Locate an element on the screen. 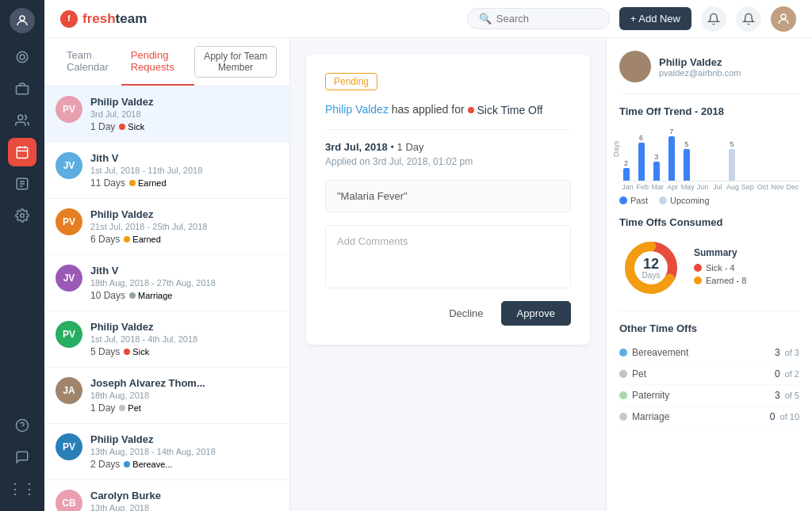  request-type: Marriage is located at coordinates (151, 296).